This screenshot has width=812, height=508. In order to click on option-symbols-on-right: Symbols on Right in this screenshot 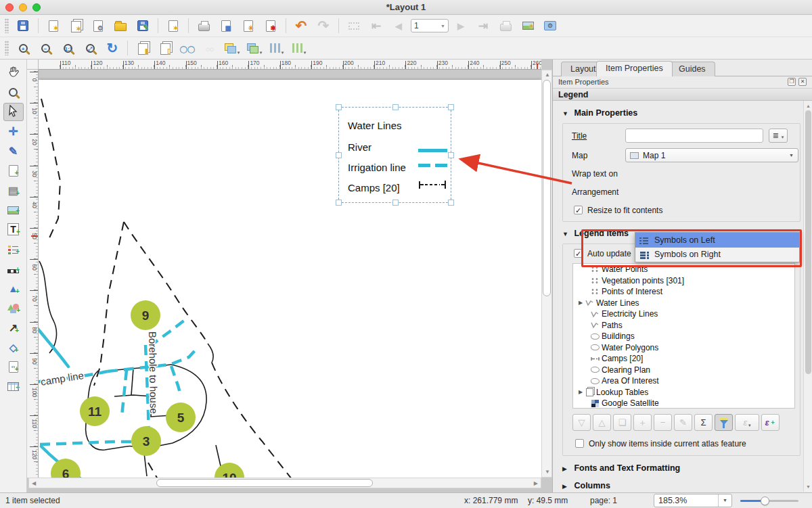, I will do `click(717, 255)`.